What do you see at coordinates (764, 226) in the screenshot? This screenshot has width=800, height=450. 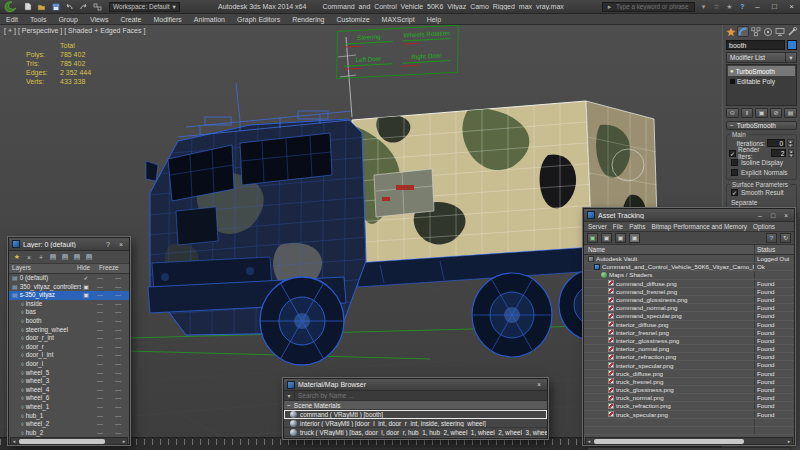 I see `menu-item: Options` at bounding box center [764, 226].